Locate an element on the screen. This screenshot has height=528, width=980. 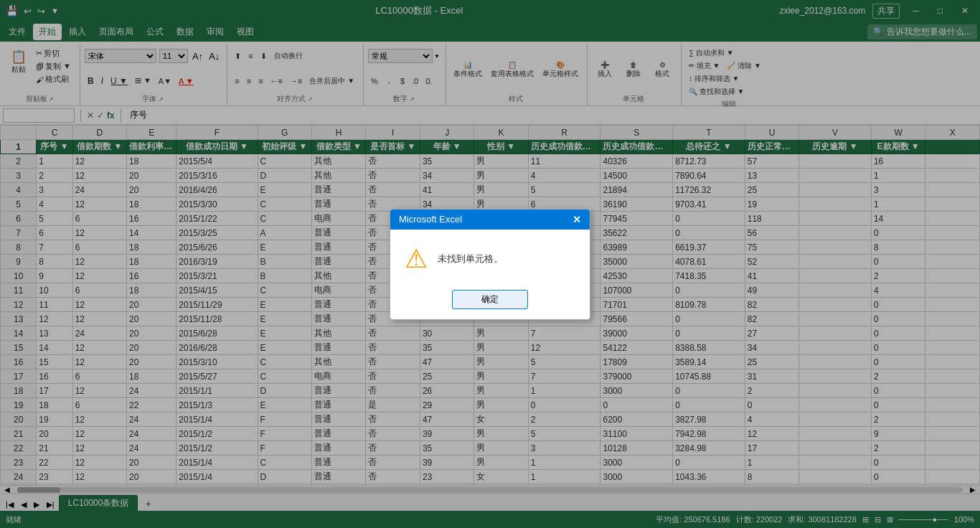
dialog-warning-icon: ⚠ is located at coordinates (416, 259).